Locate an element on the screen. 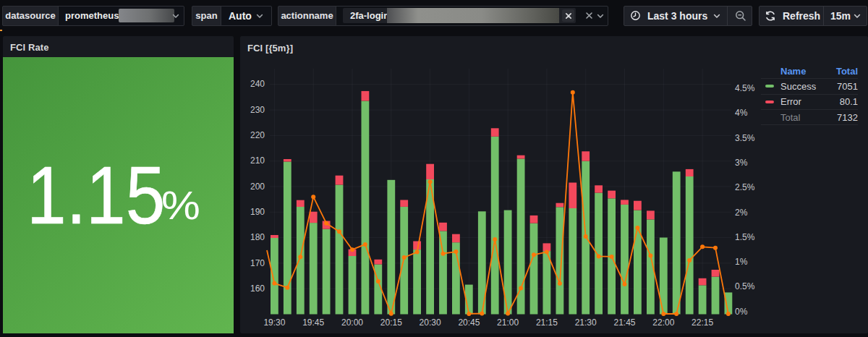  svg-text: 2% is located at coordinates (741, 213).